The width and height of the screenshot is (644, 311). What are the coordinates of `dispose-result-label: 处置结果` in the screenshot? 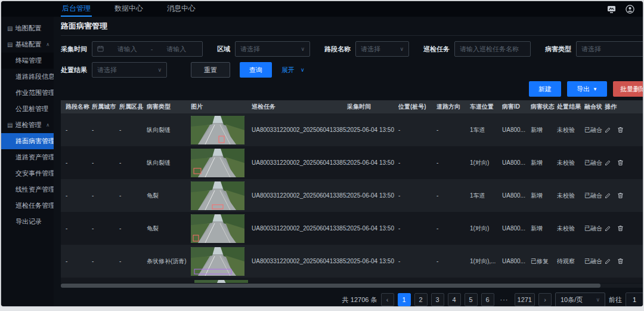 It's located at (74, 70).